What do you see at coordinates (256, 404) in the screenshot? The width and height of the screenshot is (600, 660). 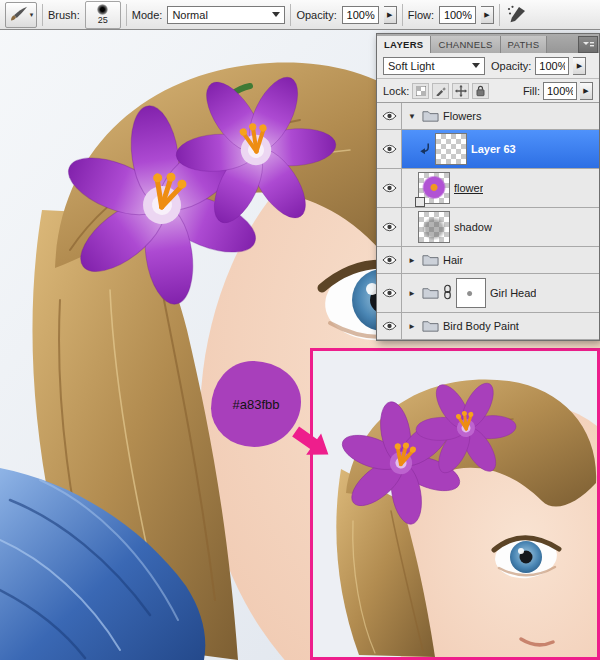 I see `color-hex-label: #a83fbb` at bounding box center [256, 404].